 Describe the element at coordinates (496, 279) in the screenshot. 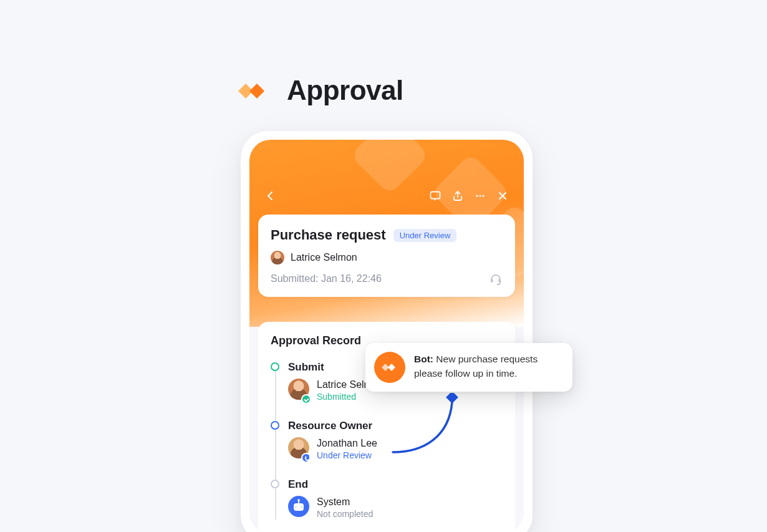

I see `headset-icon` at that location.